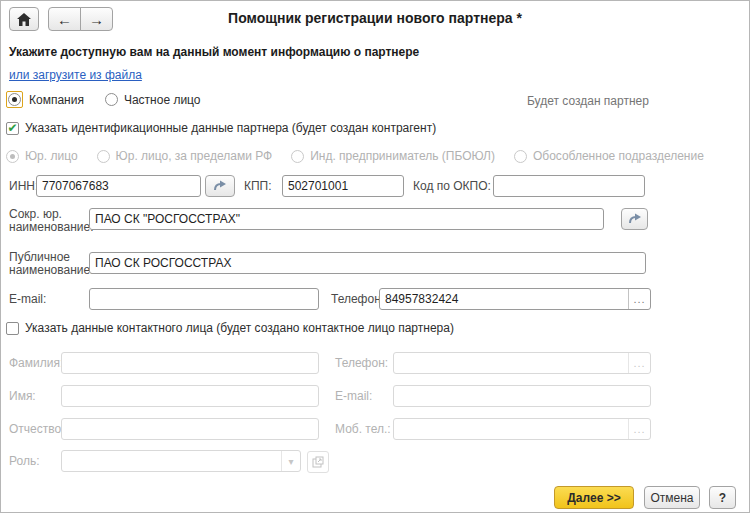  Describe the element at coordinates (37, 429) in the screenshot. I see `middle-name-label: Отчество:` at that location.